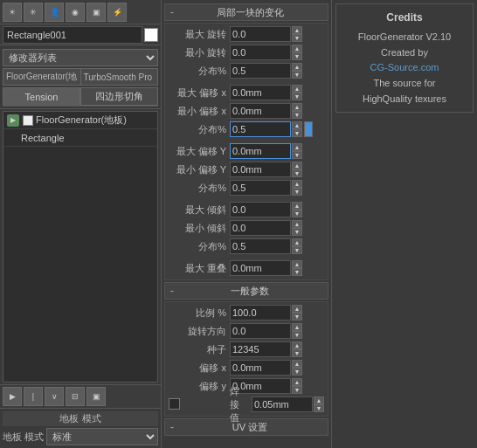  I want to click on spin-max-tilt-down: ▼, so click(297, 213).